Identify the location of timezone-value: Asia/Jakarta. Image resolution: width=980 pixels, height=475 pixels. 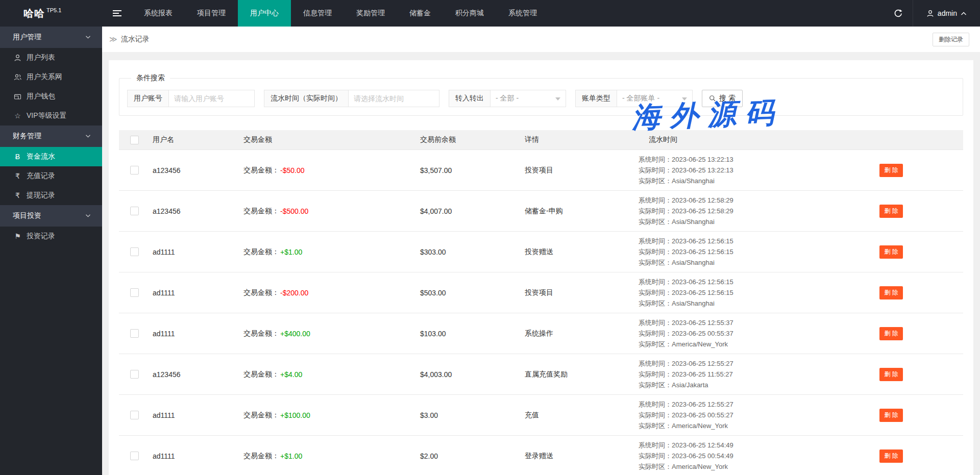
(690, 385).